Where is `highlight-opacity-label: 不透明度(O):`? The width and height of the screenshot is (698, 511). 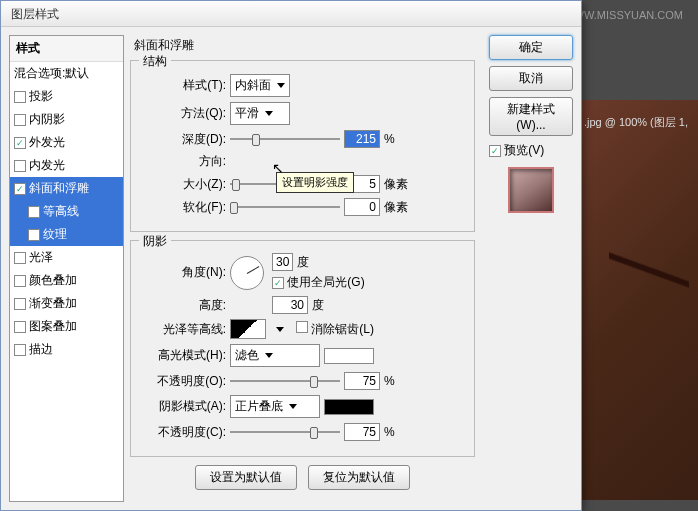
highlight-opacity-label: 不透明度(O): is located at coordinates (184, 382).